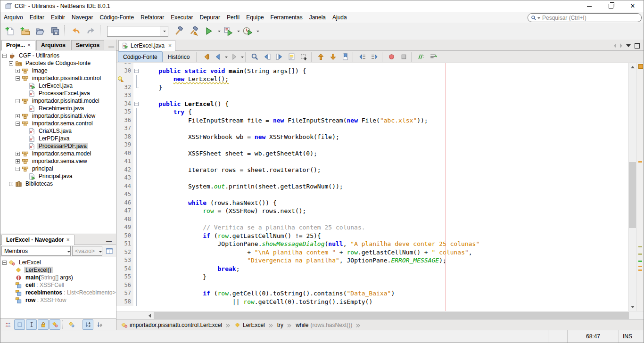 The image size is (644, 343). Describe the element at coordinates (58, 56) in the screenshot. I see `tree-item-cgf-utilirarios: CGF - Utilirarios` at that location.